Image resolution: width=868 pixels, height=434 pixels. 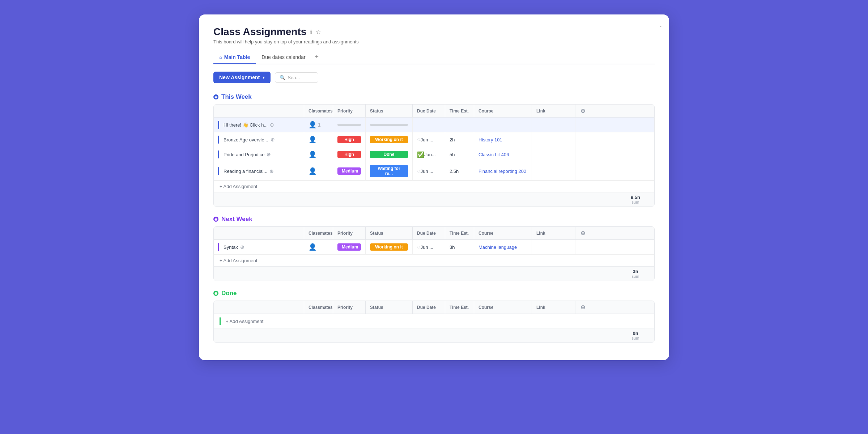 I want to click on cell-name-pride: Pride and Prejudice ⊕, so click(x=259, y=154).